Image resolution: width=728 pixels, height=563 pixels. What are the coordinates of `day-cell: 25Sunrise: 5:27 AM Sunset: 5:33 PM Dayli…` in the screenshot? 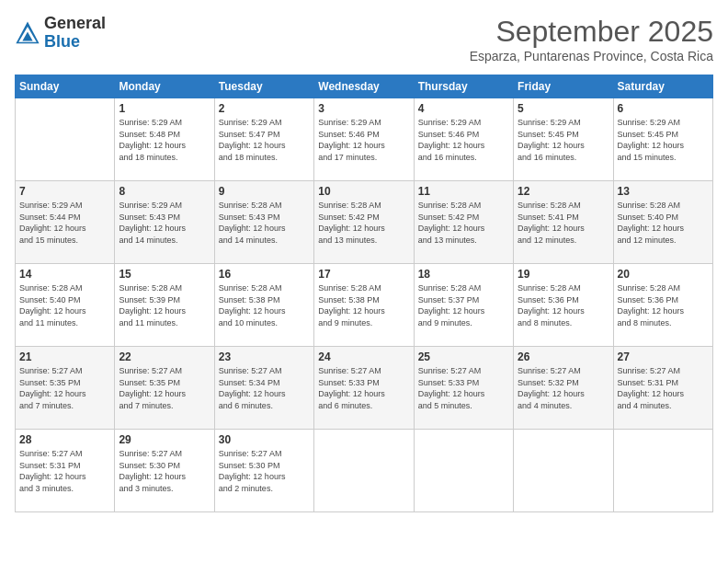 It's located at (463, 388).